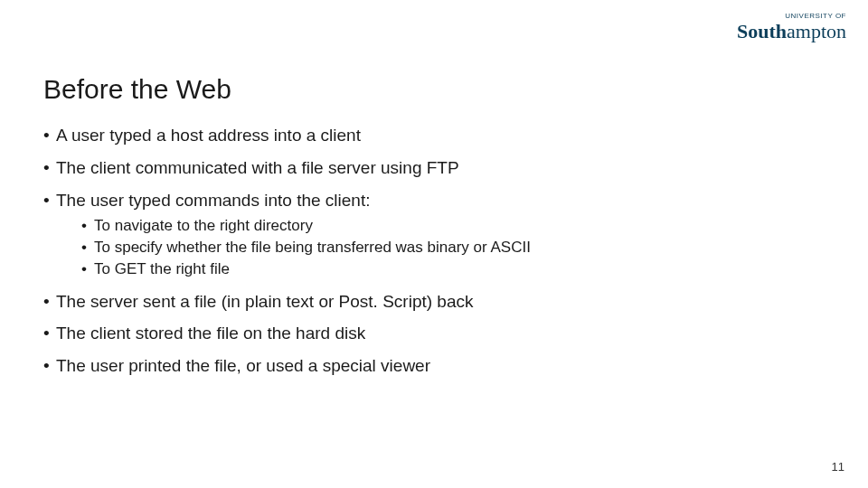 This screenshot has width=868, height=488. I want to click on bullet-text: The client communicated with a file serv…, so click(258, 168).